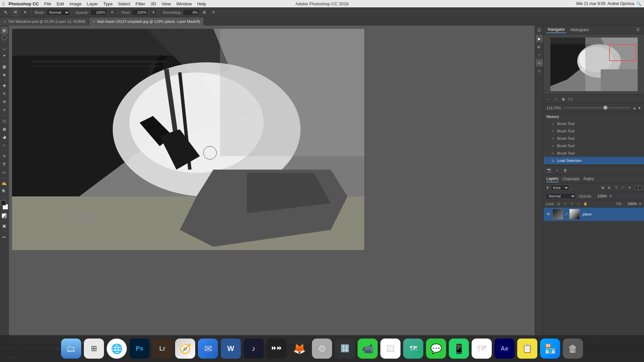 This screenshot has height=362, width=644. Describe the element at coordinates (4, 145) in the screenshot. I see `dodge-tool: ○` at that location.